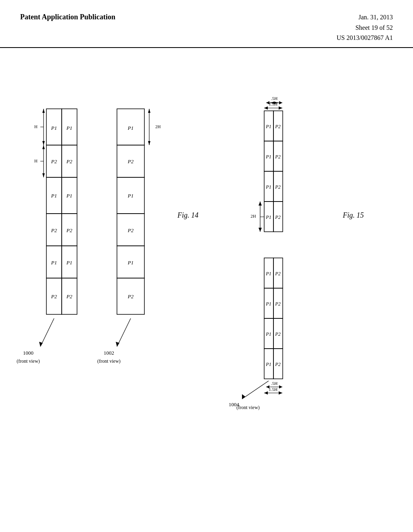 Image resolution: width=413 pixels, height=532 pixels. I want to click on header-date: Jan. 31, 2013, so click(365, 17).